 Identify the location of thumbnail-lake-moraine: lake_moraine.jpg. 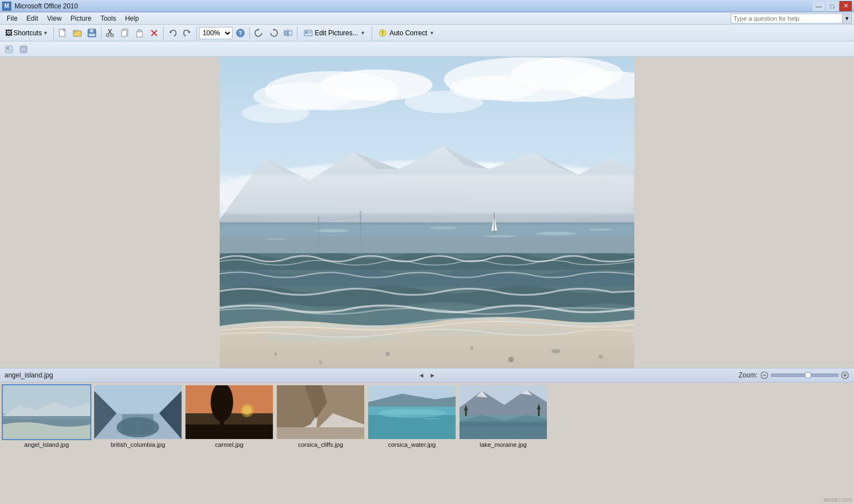
(503, 416).